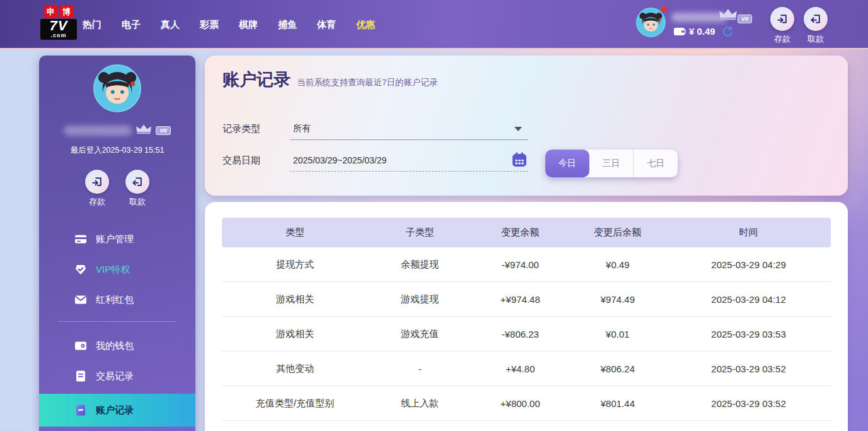  I want to click on sidebar-avatar, so click(117, 88).